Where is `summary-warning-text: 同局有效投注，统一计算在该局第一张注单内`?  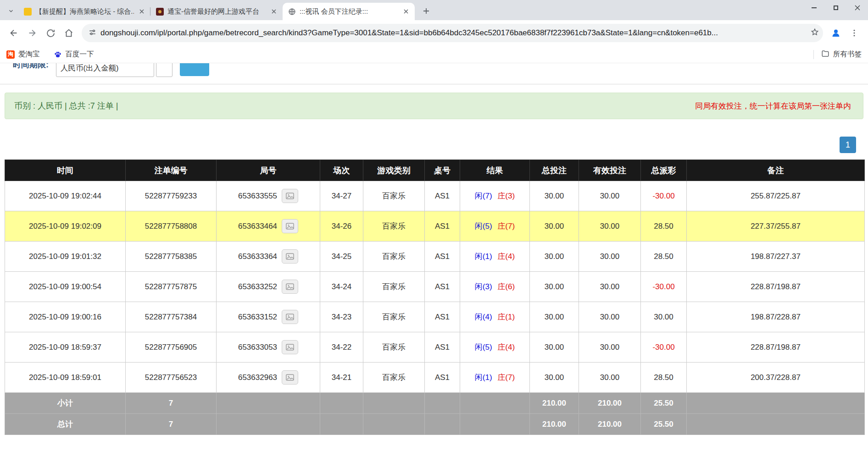
summary-warning-text: 同局有效投注，统一计算在该局第一张注单内 is located at coordinates (773, 106).